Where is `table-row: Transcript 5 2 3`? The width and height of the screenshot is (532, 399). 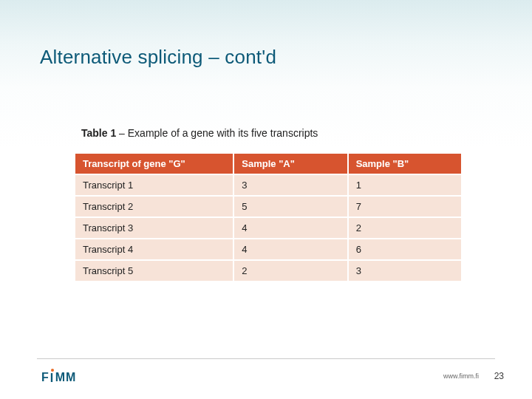
table-row: Transcript 5 2 3 is located at coordinates (268, 270).